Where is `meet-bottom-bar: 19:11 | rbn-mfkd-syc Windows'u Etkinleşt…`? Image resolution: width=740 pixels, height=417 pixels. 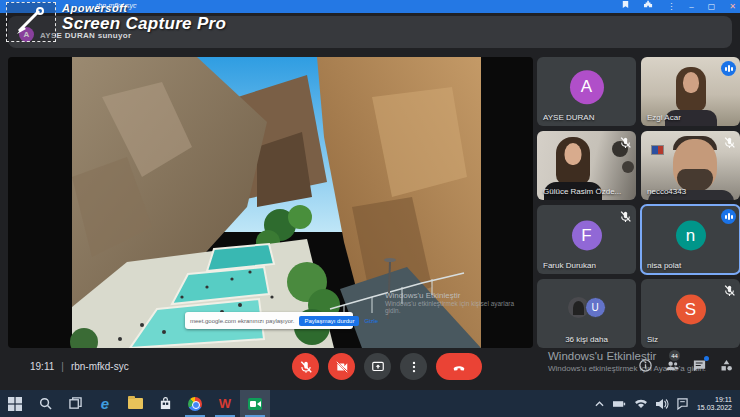
meet-bottom-bar: 19:11 | rbn-mfkd-syc Windows'u Etkinleşt… is located at coordinates (370, 369).